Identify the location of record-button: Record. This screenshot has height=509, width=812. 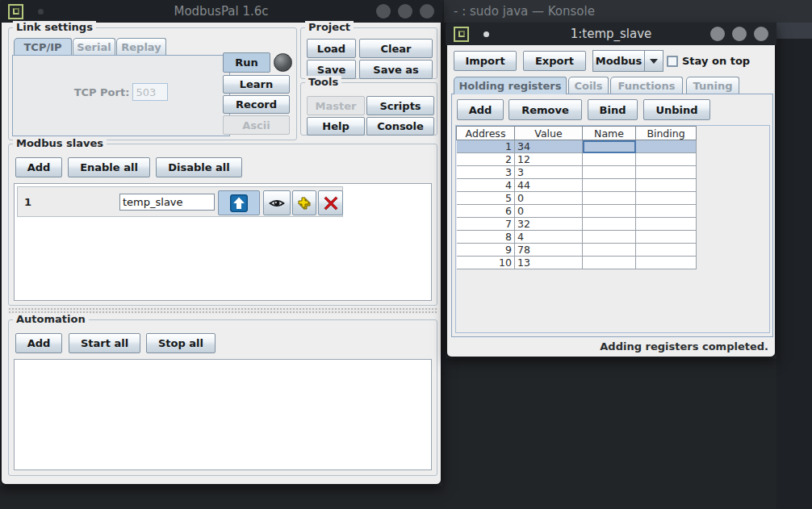
(257, 105).